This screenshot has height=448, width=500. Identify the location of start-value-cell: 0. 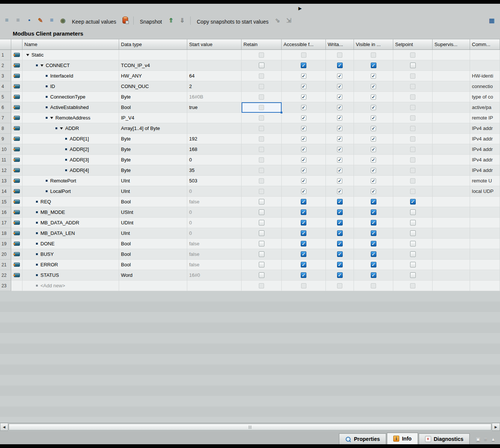
(214, 160).